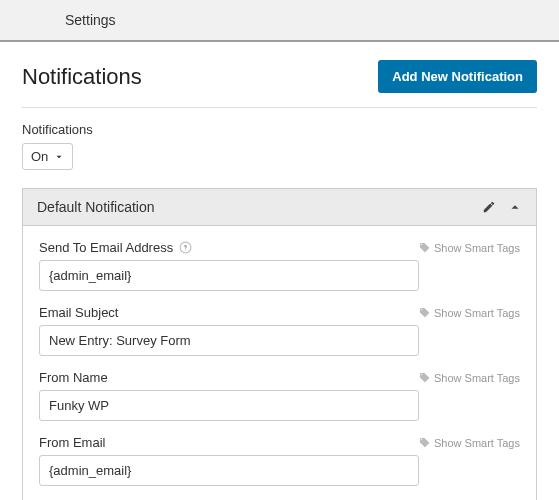  Describe the element at coordinates (90, 20) in the screenshot. I see `tab-settings: Settings` at that location.